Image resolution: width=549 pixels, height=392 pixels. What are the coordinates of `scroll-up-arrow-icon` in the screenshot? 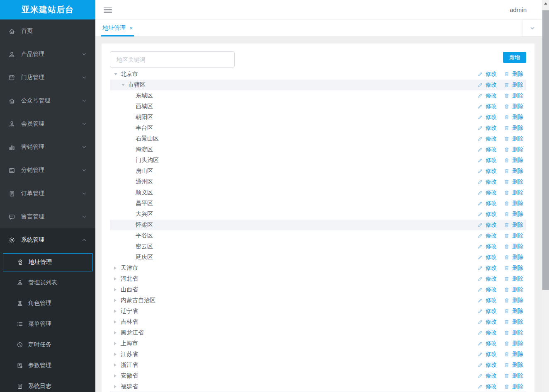 It's located at (546, 3).